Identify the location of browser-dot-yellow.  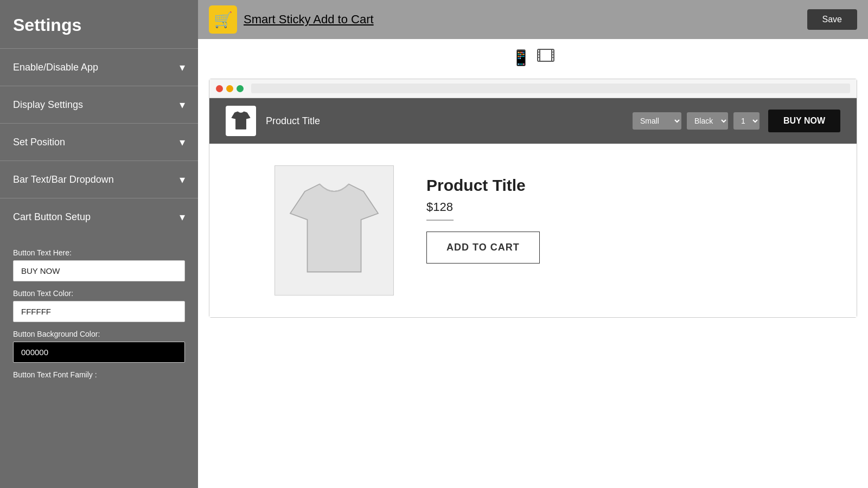
(230, 89).